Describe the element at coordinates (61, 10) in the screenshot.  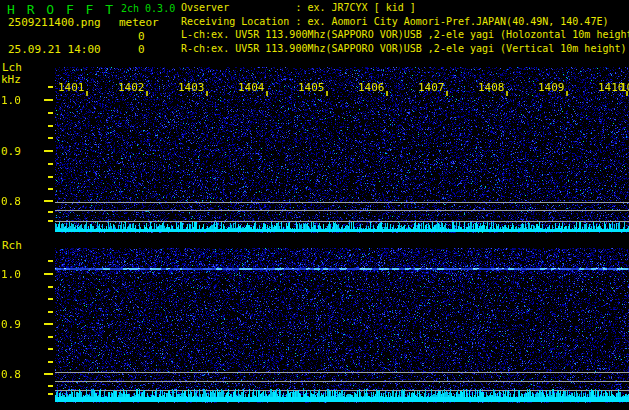
I see `app-title: H R O F F T` at that location.